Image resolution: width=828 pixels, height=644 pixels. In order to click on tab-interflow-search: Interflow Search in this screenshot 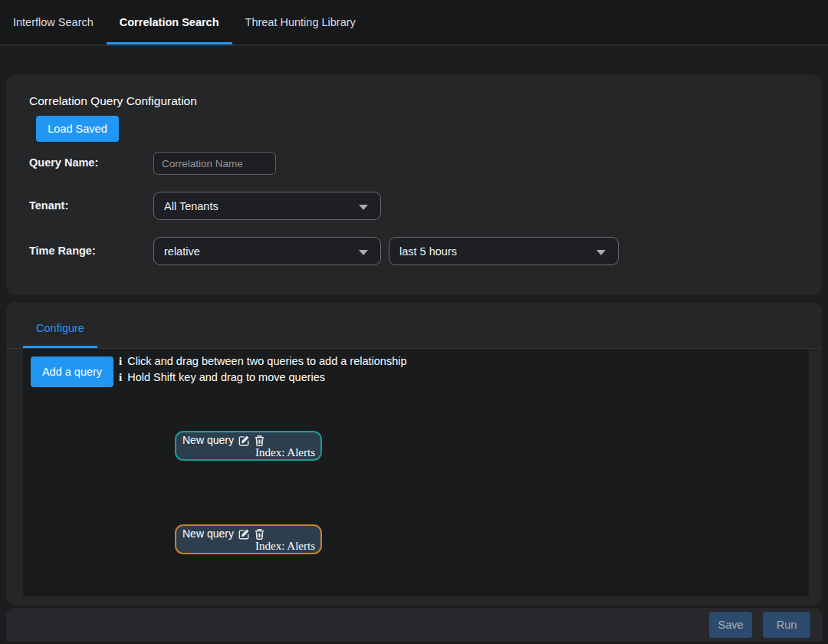, I will do `click(54, 23)`.